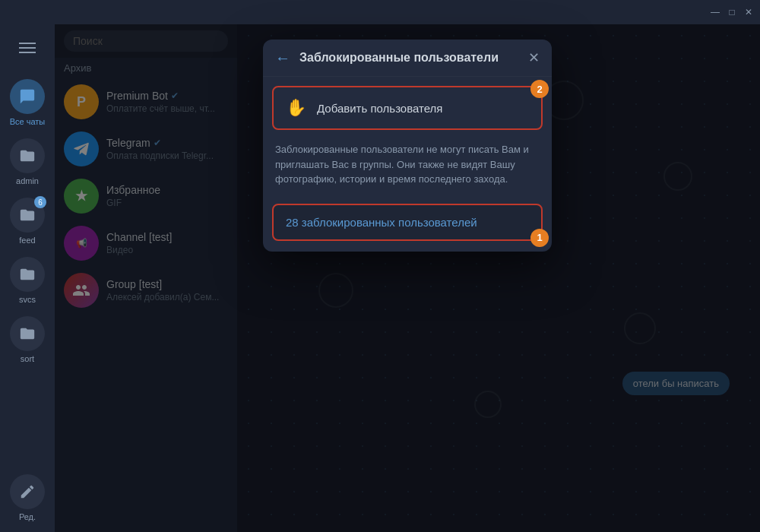  Describe the element at coordinates (749, 12) in the screenshot. I see `close-btn: ✕` at that location.